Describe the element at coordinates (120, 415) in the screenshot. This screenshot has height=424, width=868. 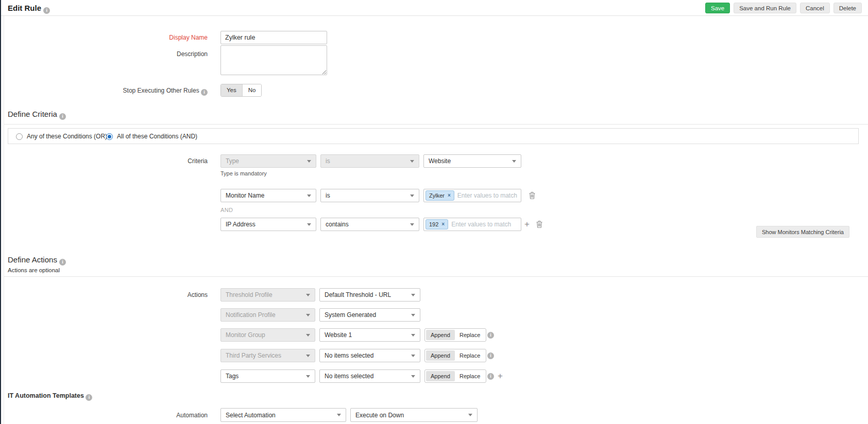
I see `automation-label: Automation` at that location.